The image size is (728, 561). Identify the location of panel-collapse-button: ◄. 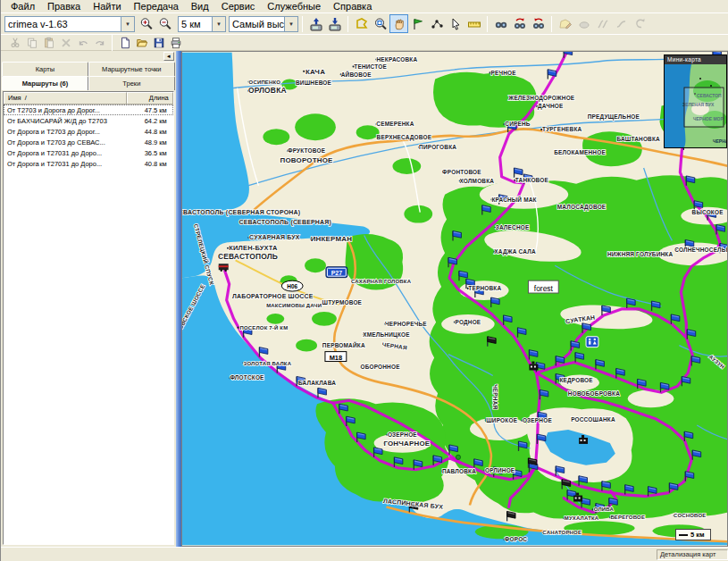
(169, 56).